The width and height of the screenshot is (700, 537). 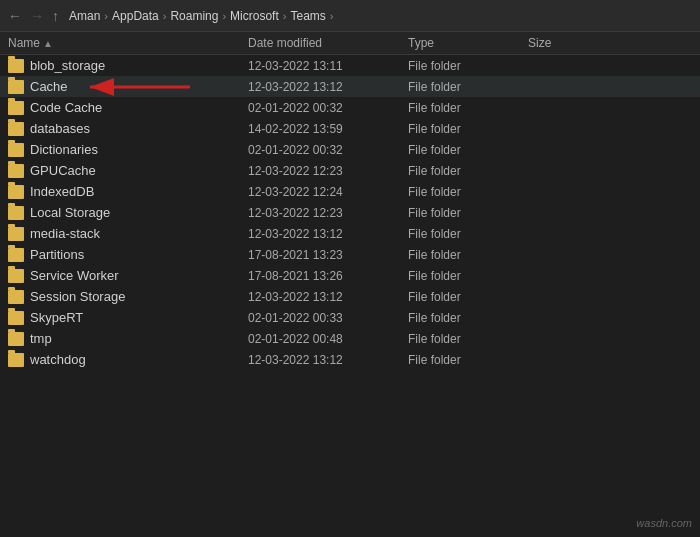 I want to click on column-header: Name ▲ Date modified Type Size, so click(x=350, y=44).